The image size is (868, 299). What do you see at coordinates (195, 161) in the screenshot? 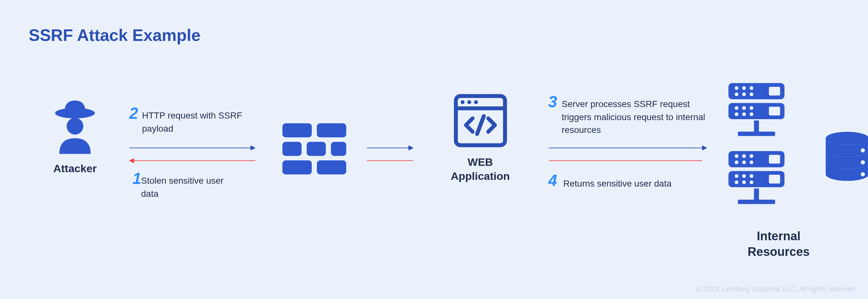
I see `arrow-firewall-to-attacker` at bounding box center [195, 161].